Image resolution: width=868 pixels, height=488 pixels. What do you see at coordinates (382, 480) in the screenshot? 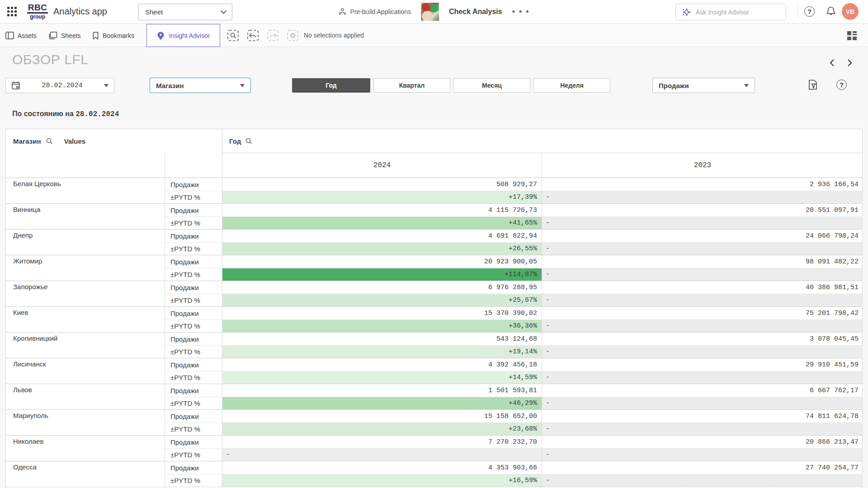
I see `pytd-2024-cell: +16,59%` at bounding box center [382, 480].